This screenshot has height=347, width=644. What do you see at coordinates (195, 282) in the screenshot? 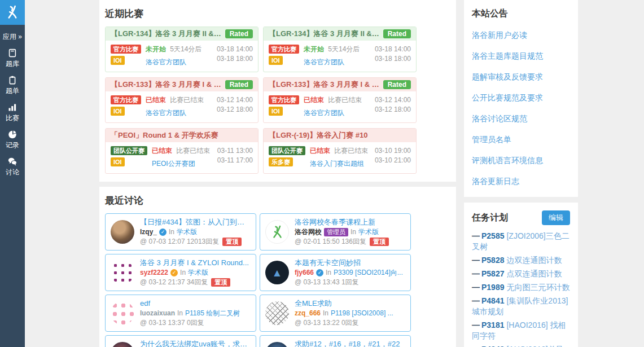
I see `discussion-meta-line: @ 03-12 21:37 34回复 置顶` at bounding box center [195, 282].